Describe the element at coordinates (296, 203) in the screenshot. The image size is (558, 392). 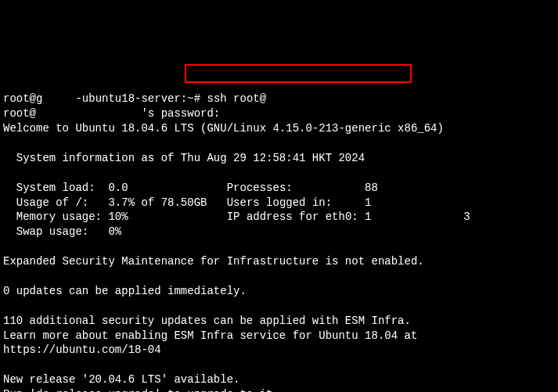
I see `users-label: Users logged in:` at that location.